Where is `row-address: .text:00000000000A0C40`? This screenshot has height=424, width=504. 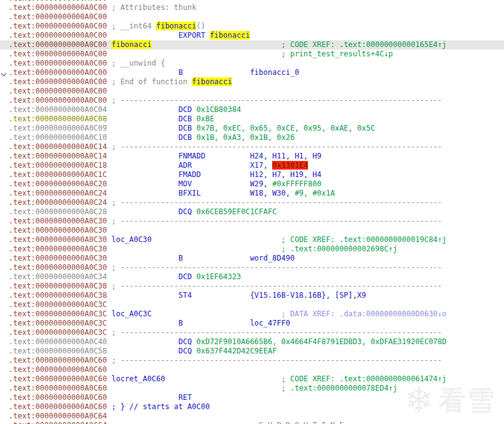 row-address: .text:00000000000A0C40 is located at coordinates (58, 342).